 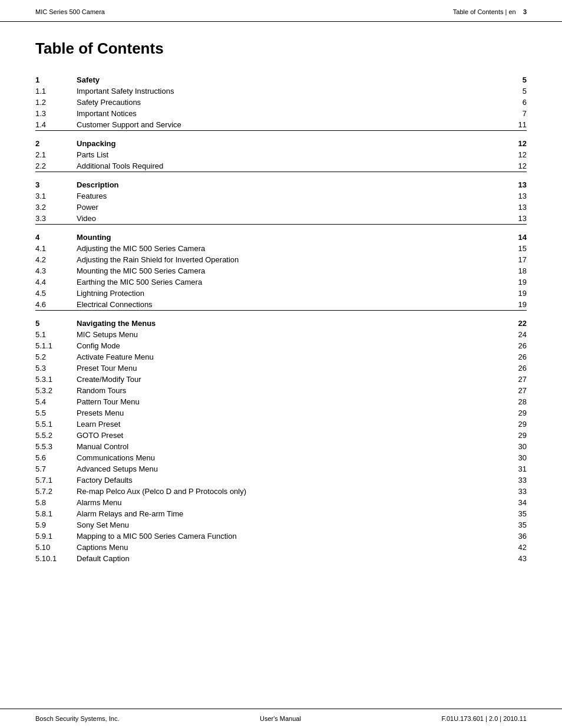 I want to click on entry-num: 4.2, so click(x=56, y=259).